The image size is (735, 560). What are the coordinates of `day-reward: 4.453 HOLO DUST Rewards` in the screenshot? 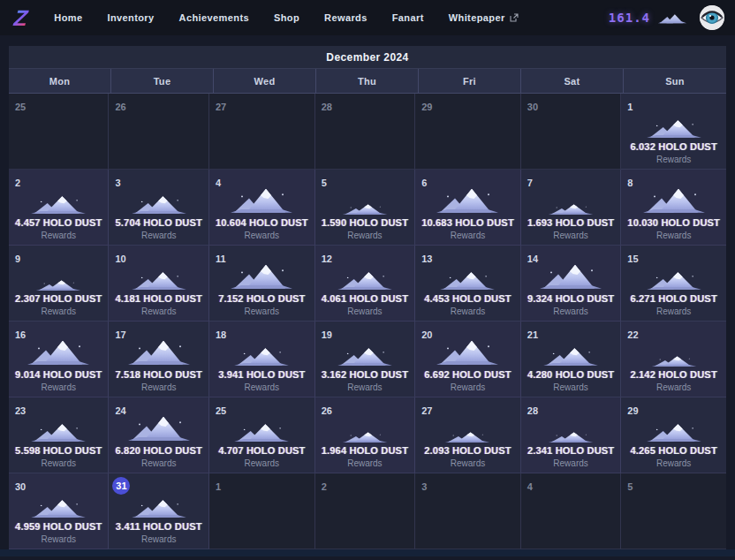 It's located at (467, 290).